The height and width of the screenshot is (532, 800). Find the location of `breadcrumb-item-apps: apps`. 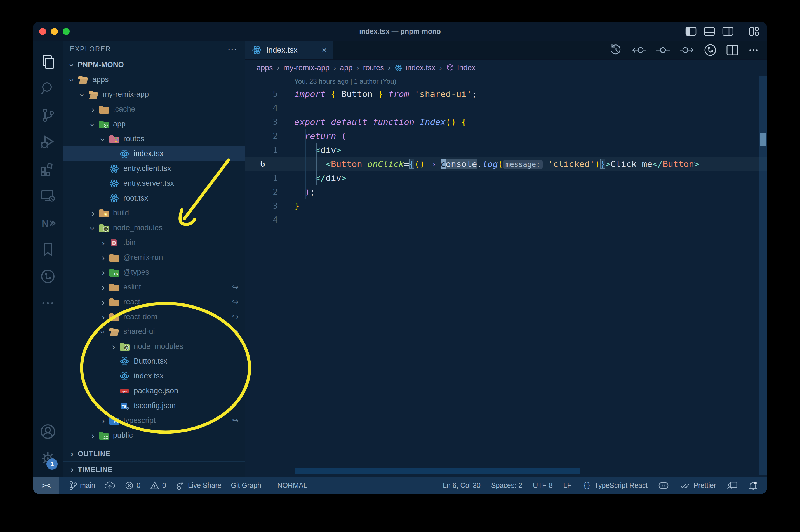

breadcrumb-item-apps: apps is located at coordinates (265, 68).